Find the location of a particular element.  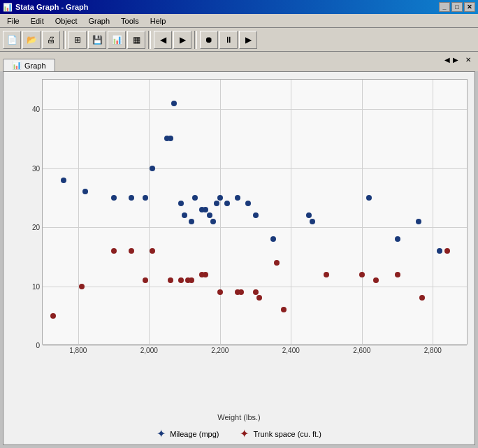

close-button: ✕ is located at coordinates (470, 7).